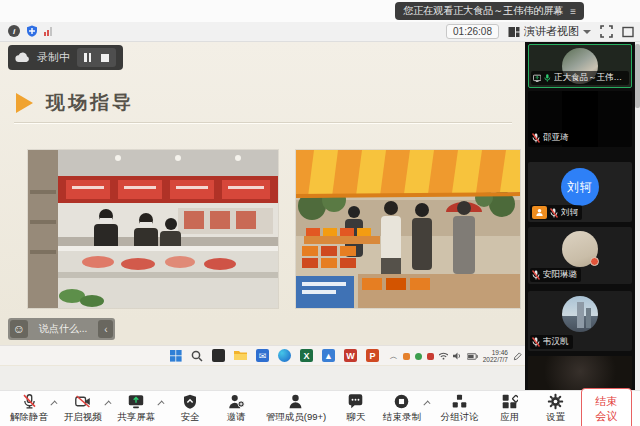  What do you see at coordinates (136, 418) in the screenshot?
I see `share-screen-label: 共享屏幕` at bounding box center [136, 418].